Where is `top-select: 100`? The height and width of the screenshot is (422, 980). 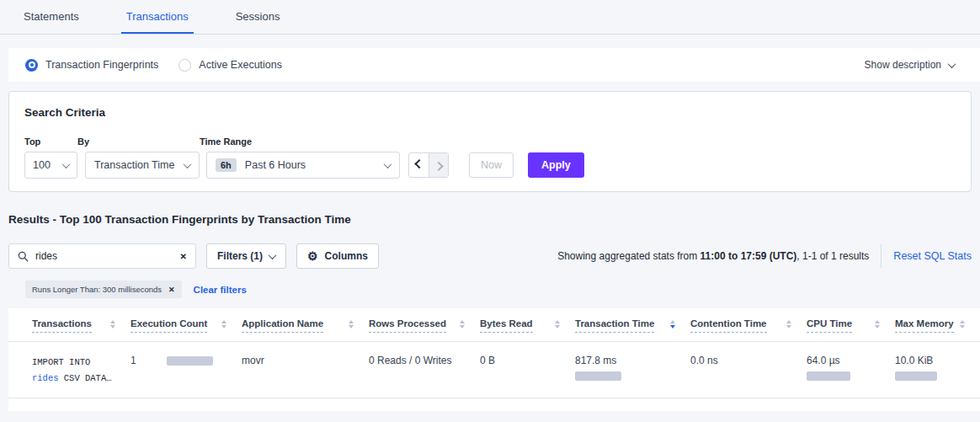
top-select: 100 is located at coordinates (51, 165).